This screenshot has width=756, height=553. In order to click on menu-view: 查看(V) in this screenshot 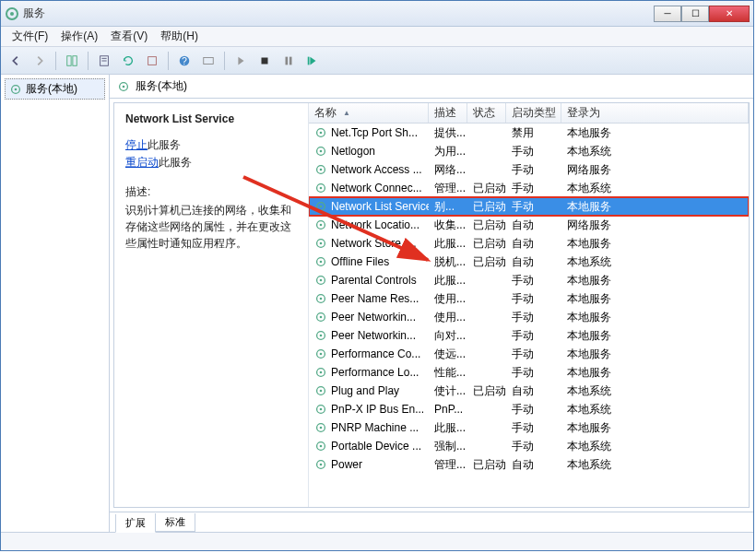, I will do `click(129, 37)`.